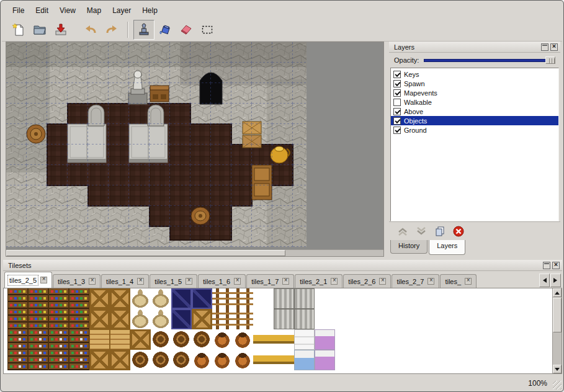  Describe the element at coordinates (19, 11) in the screenshot. I see `menu-file: File` at that location.